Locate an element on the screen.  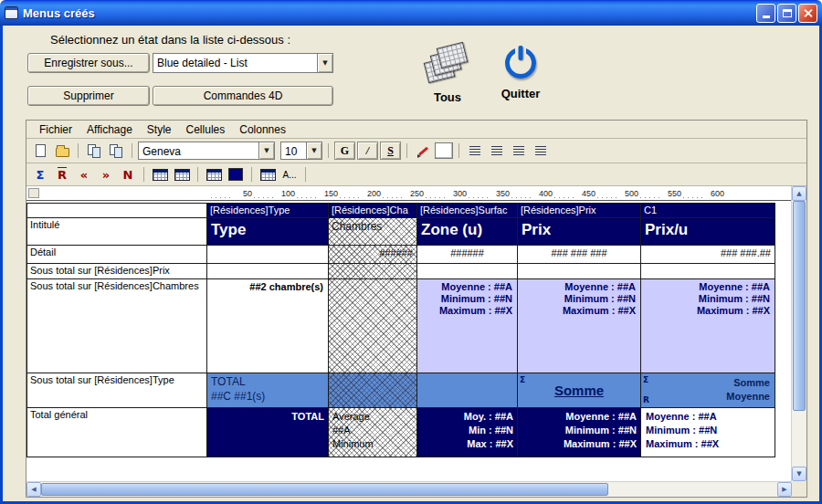
underline-button: S is located at coordinates (391, 151).